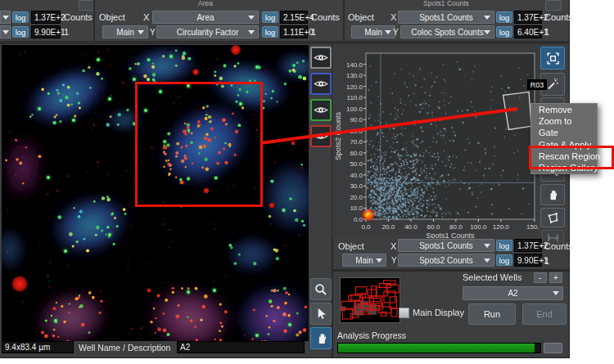  Describe the element at coordinates (501, 227) in the screenshot. I see `svg-text: 120.0` at that location.